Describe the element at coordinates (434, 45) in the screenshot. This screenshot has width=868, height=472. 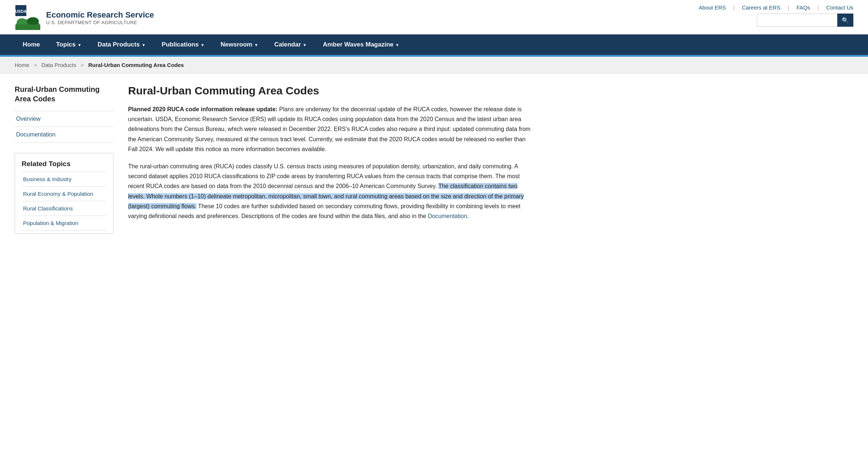
I see `main-nav: Home Topics ▼ Data Products ▼ Publicatio…` at that location.